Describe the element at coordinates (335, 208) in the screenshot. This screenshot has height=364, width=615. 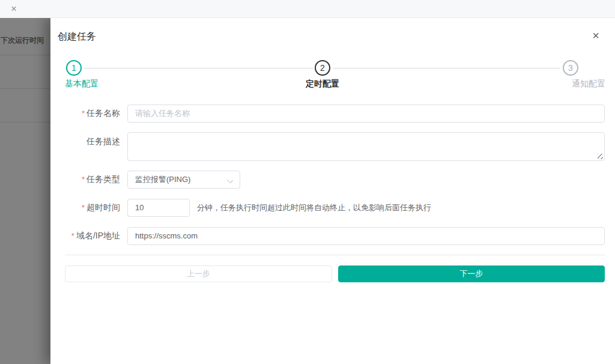
I see `form-row-timeout: *超时时间 分钟，任务执行时间超过此时间将自动终止，以免影响后面任务执行` at that location.